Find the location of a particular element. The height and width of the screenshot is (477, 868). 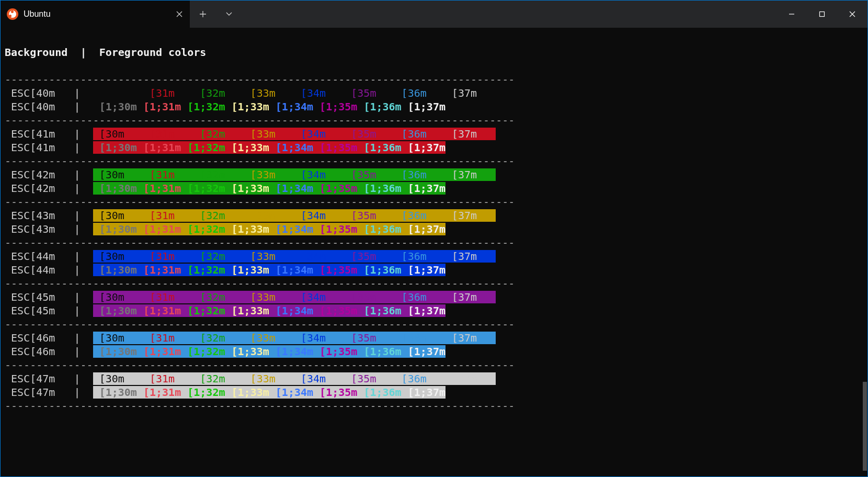

color-row: ESC[45m | [30m [31m [32m [33m [34m [35m … is located at coordinates (434, 297).